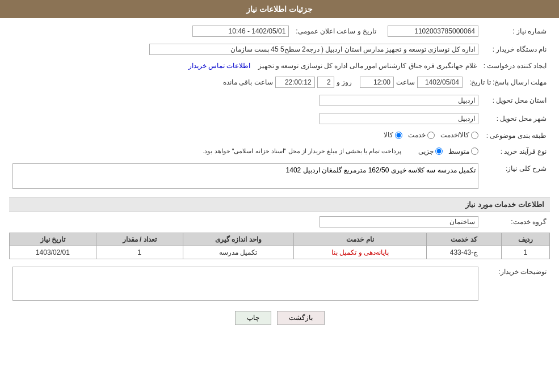 This screenshot has height=392, width=559. What do you see at coordinates (526, 252) in the screenshot?
I see `cell-row: 1` at bounding box center [526, 252].